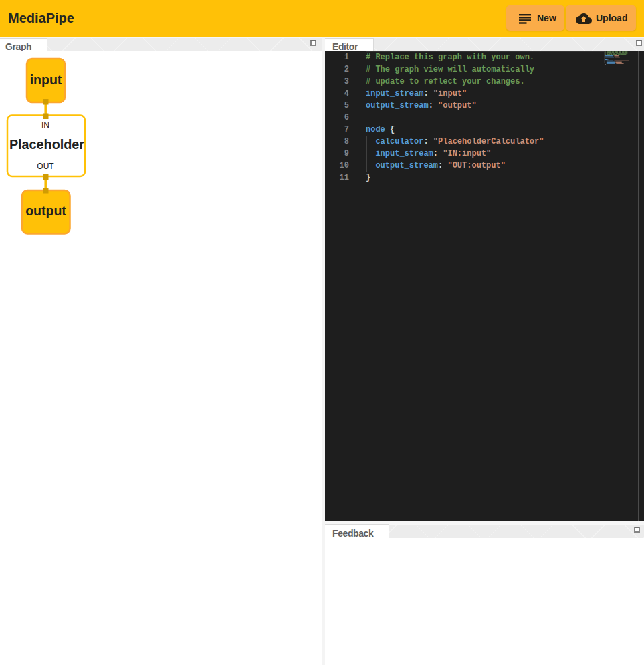 The width and height of the screenshot is (644, 665). I want to click on svg-text: output, so click(45, 211).